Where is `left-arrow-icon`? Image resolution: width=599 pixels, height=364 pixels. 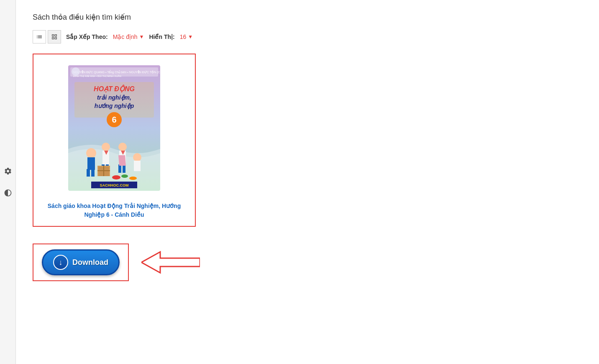
left-arrow-icon is located at coordinates (171, 262).